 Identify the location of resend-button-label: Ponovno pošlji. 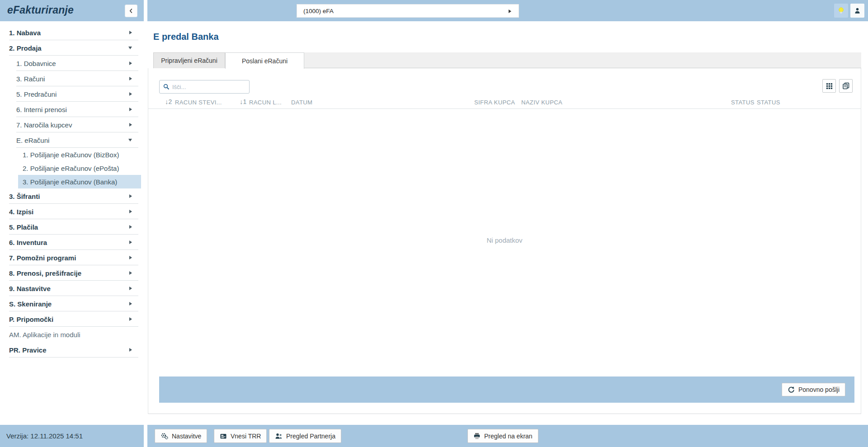
(819, 390).